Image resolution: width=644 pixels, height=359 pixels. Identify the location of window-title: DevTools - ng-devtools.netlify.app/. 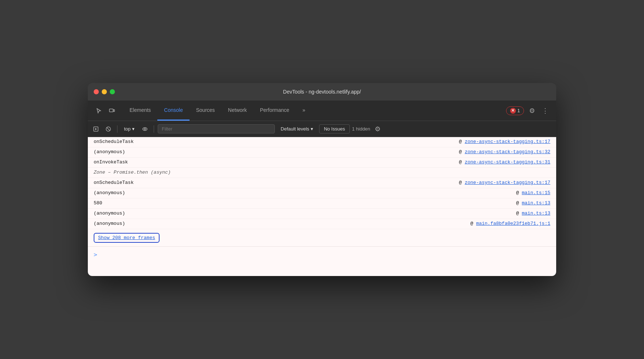
(322, 92).